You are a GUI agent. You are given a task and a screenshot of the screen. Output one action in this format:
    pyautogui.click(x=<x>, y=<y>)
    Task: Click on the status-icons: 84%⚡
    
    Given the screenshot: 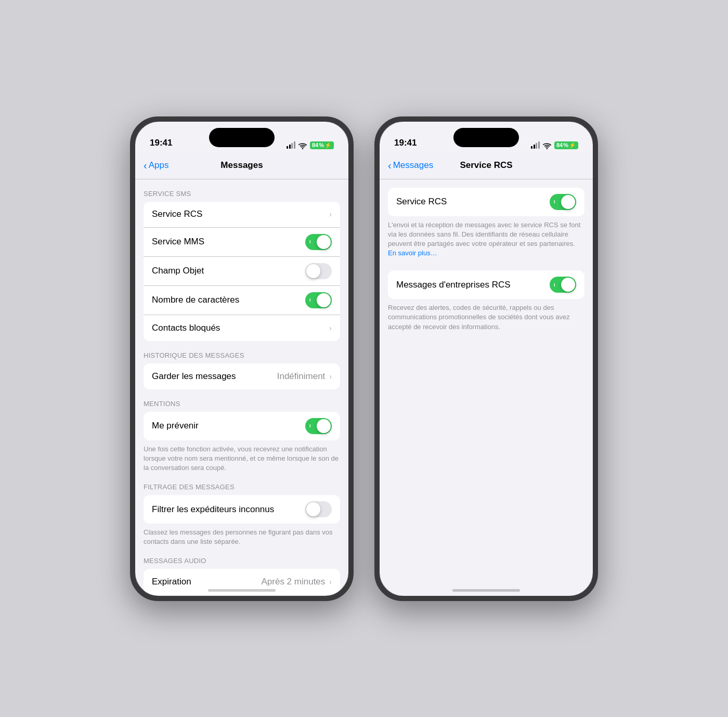 What is the action you would take?
    pyautogui.click(x=310, y=146)
    